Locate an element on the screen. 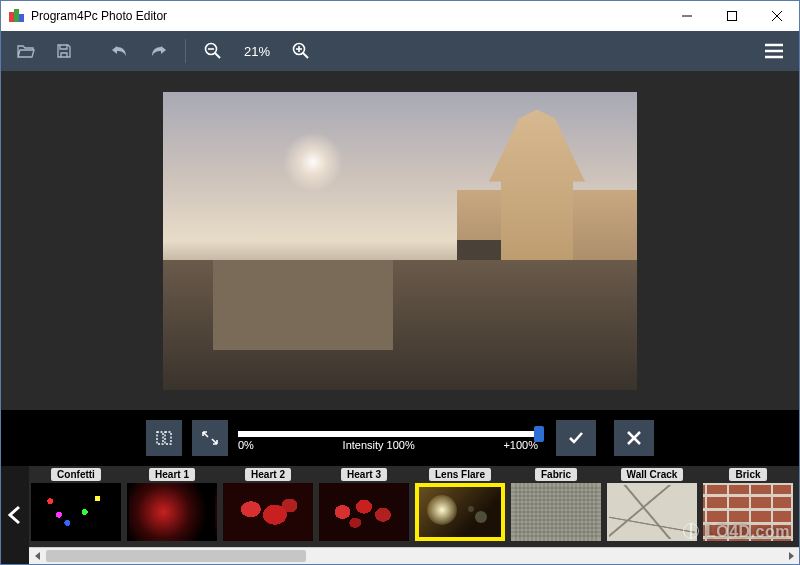  redo-button is located at coordinates (158, 51).